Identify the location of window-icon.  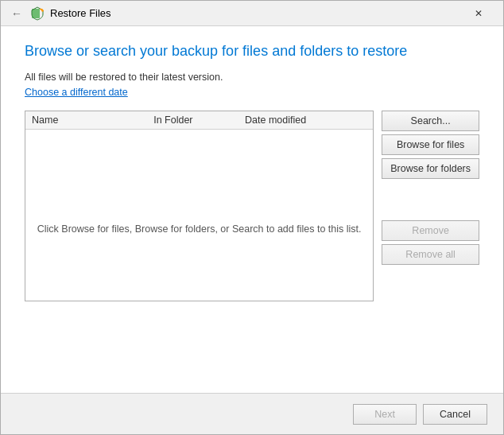
(38, 14).